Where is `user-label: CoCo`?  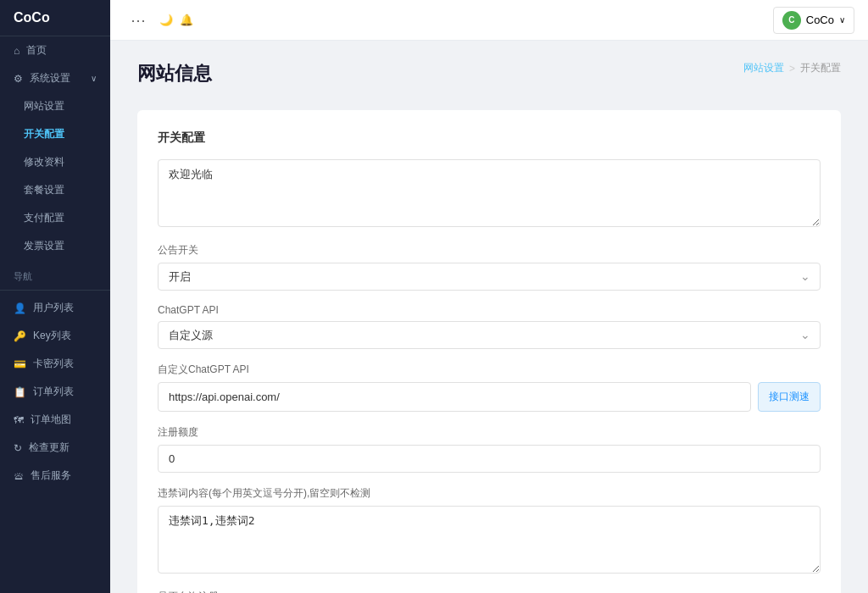 user-label: CoCo is located at coordinates (821, 20).